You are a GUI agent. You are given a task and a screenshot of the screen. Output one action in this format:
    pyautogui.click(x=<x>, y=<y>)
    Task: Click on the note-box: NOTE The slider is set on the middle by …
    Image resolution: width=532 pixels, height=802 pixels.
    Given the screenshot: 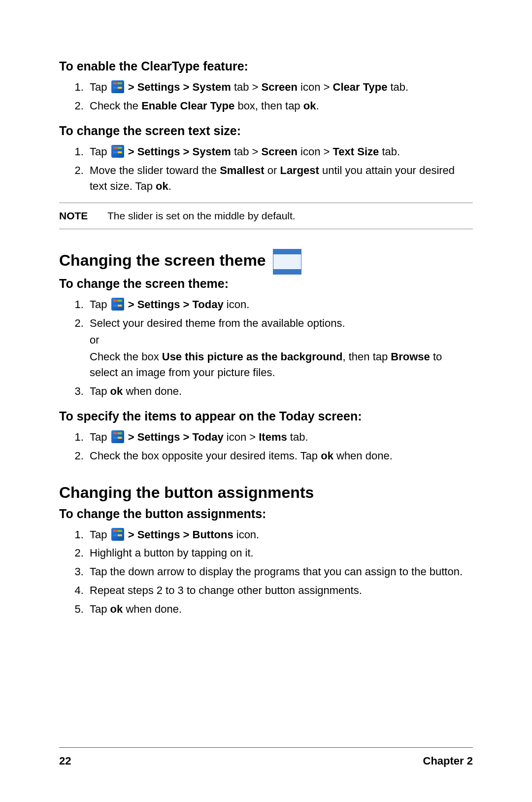 What is the action you would take?
    pyautogui.click(x=266, y=216)
    